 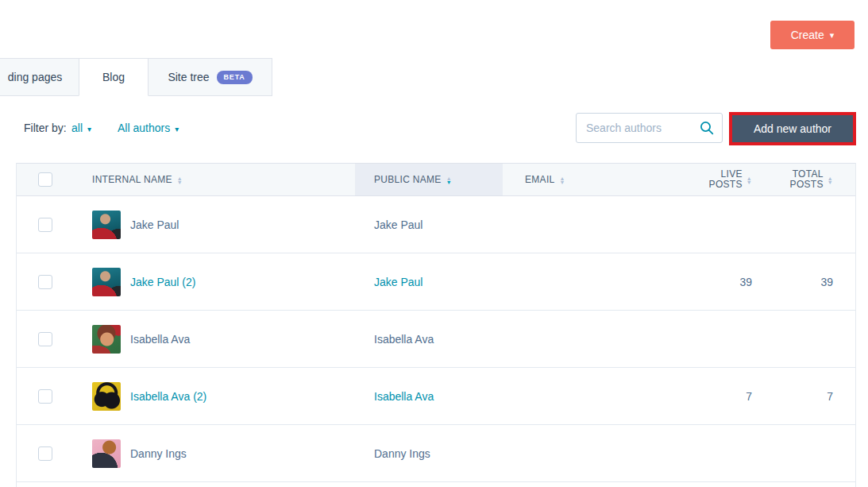 What do you see at coordinates (408, 180) in the screenshot?
I see `public-name-header-label: PUBLIC NAME` at bounding box center [408, 180].